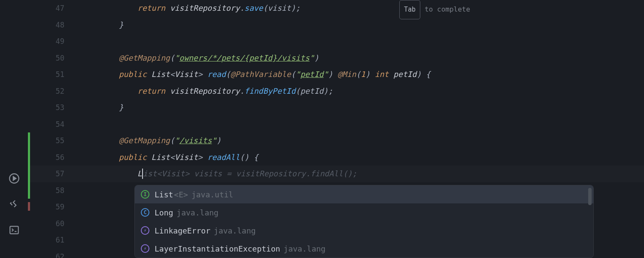 Image resolution: width=644 pixels, height=258 pixels. What do you see at coordinates (364, 194) in the screenshot?
I see `completion-item: I List<E>java.util` at bounding box center [364, 194].